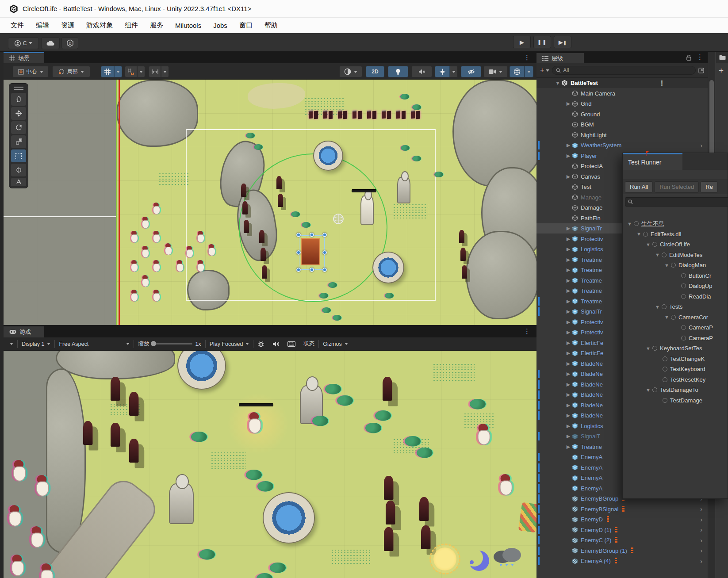 This screenshot has width=728, height=578. What do you see at coordinates (622, 551) in the screenshot?
I see `hierarchy-row: EnemyBGroup (1)›` at bounding box center [622, 551].